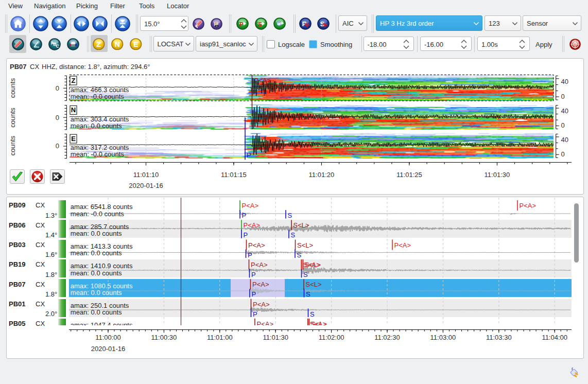  What do you see at coordinates (51, 215) in the screenshot?
I see `svg-text: 1.3°` at bounding box center [51, 215].